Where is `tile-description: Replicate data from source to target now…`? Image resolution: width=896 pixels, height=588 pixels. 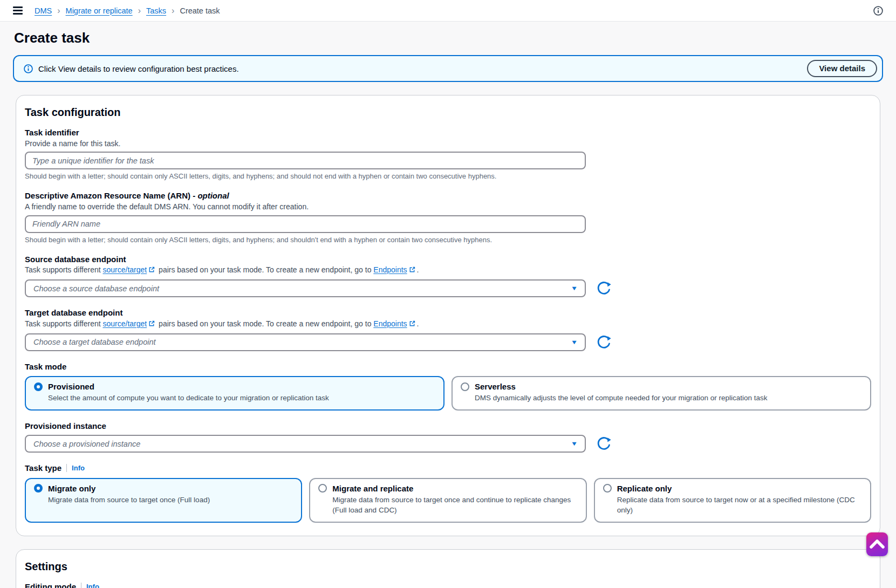 tile-description: Replicate data from source to target now… is located at coordinates (740, 505).